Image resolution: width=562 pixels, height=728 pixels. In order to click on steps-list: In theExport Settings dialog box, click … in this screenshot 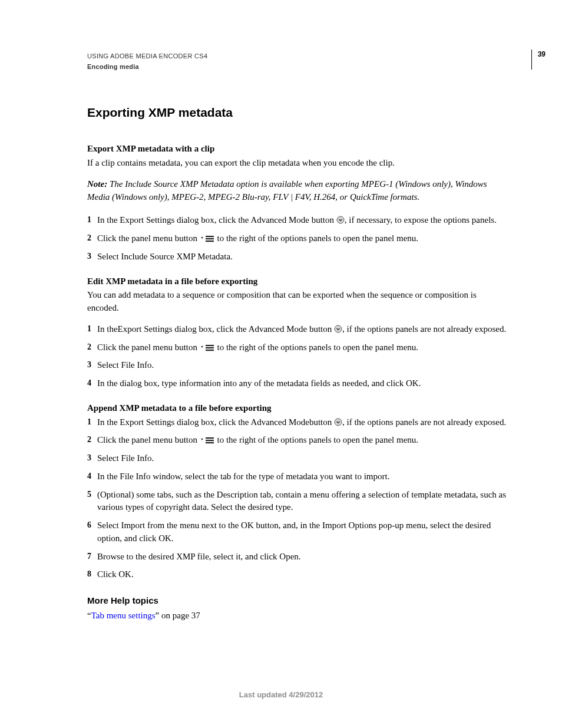, I will do `click(298, 357)`.